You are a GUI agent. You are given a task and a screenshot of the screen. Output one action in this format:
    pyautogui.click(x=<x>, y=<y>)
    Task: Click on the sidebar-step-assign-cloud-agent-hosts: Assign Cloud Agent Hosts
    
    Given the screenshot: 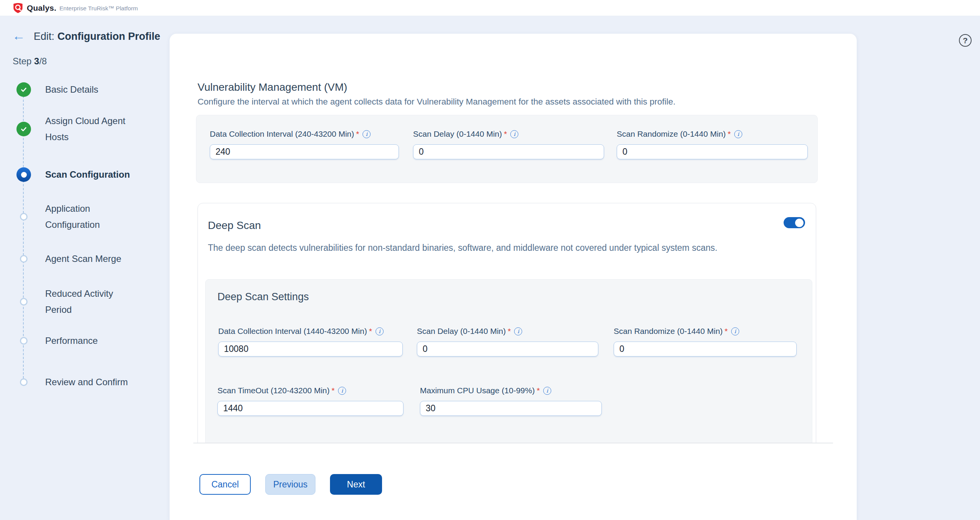 What is the action you would take?
    pyautogui.click(x=77, y=129)
    